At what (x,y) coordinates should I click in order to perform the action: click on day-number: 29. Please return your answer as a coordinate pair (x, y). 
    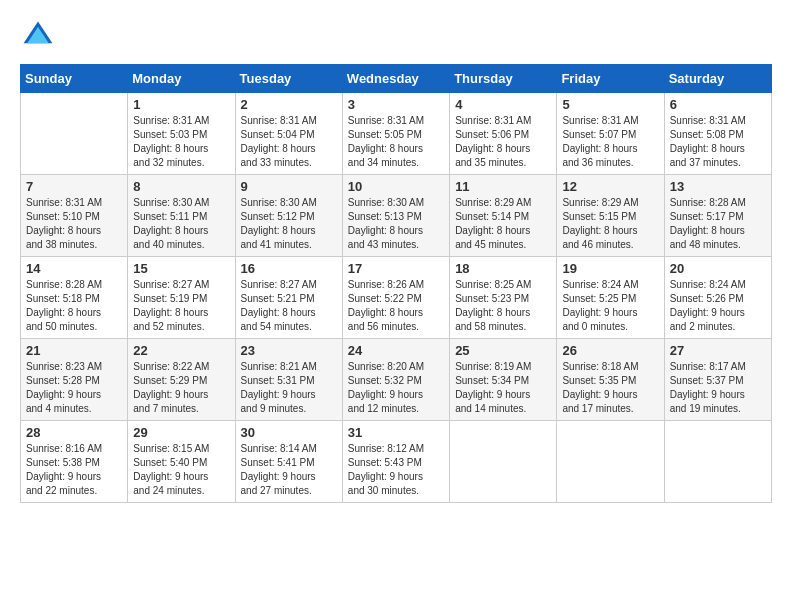
    Looking at the image, I should click on (181, 432).